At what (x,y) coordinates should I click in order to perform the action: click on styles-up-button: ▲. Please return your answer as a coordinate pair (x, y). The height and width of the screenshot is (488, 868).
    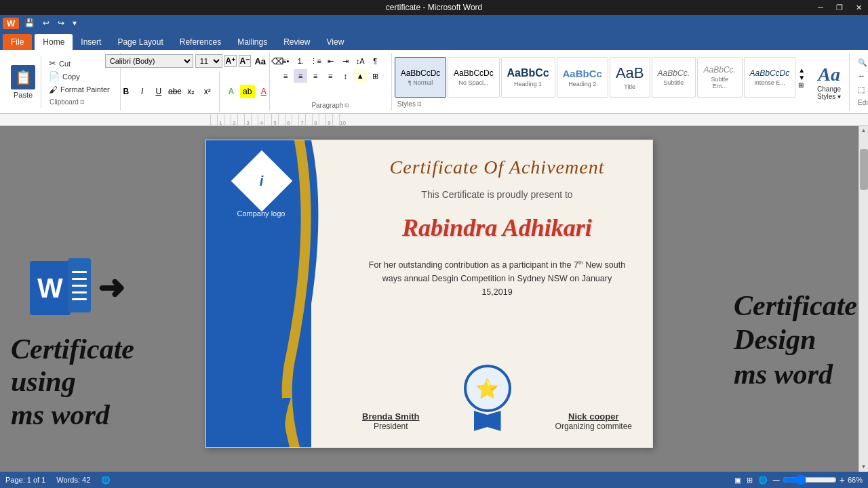
    Looking at the image, I should click on (802, 70).